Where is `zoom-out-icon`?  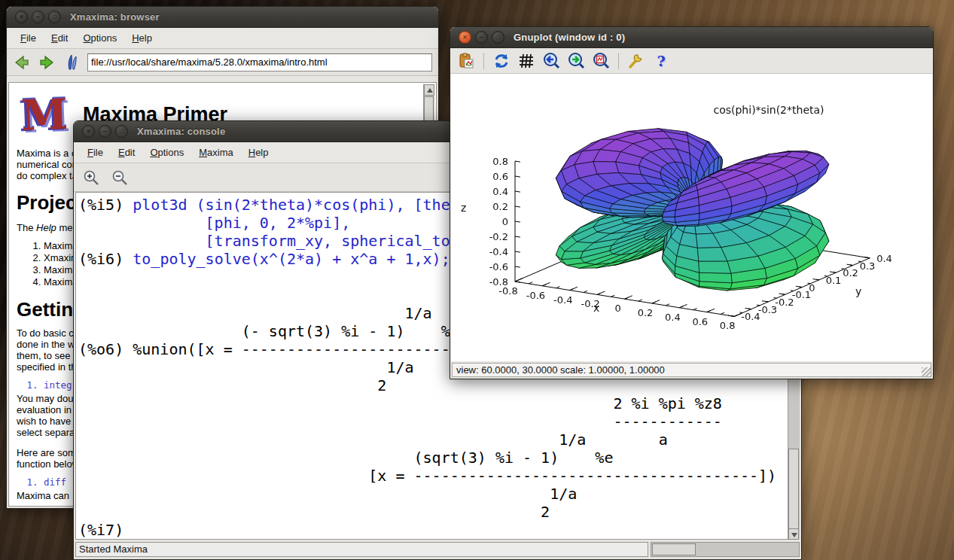 zoom-out-icon is located at coordinates (120, 178).